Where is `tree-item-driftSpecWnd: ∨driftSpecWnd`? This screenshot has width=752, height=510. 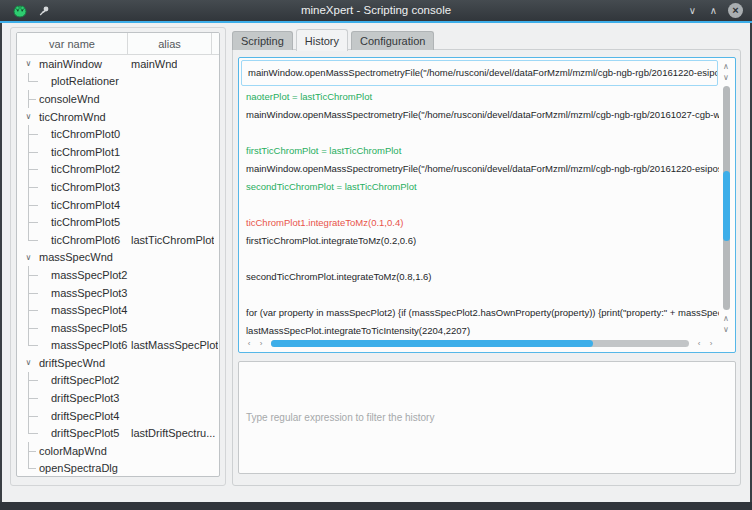
tree-item-driftSpecWnd: ∨driftSpecWnd is located at coordinates (118, 363).